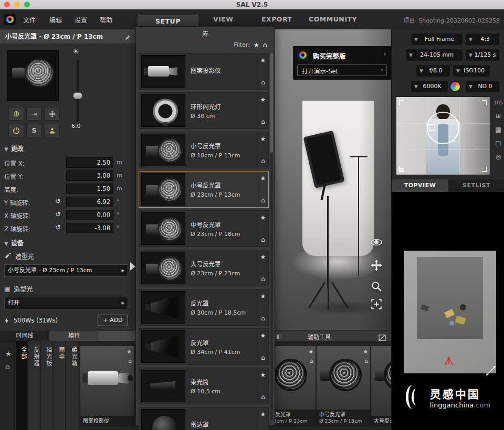  What do you see at coordinates (204, 347) in the screenshot?
I see `library-item-reflector-34: 反光罩Ø 34cm / P 41cm ★⌂` at bounding box center [204, 347].